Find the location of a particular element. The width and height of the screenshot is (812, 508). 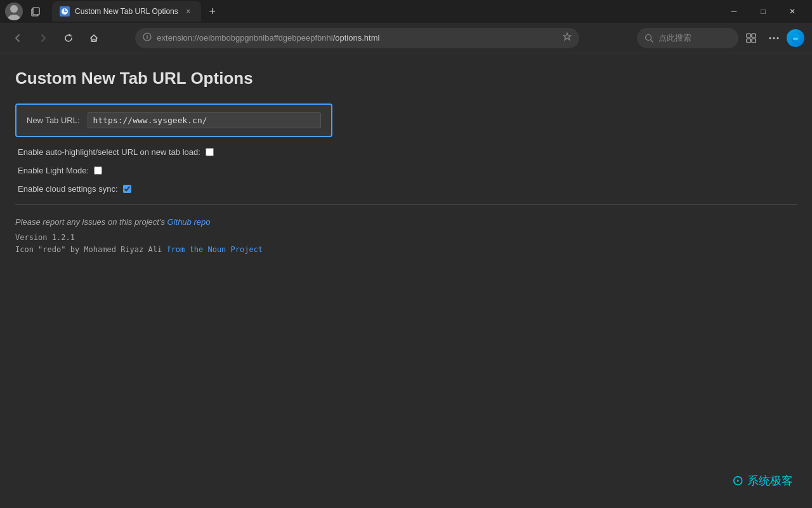

new-tab-url-input is located at coordinates (204, 121).